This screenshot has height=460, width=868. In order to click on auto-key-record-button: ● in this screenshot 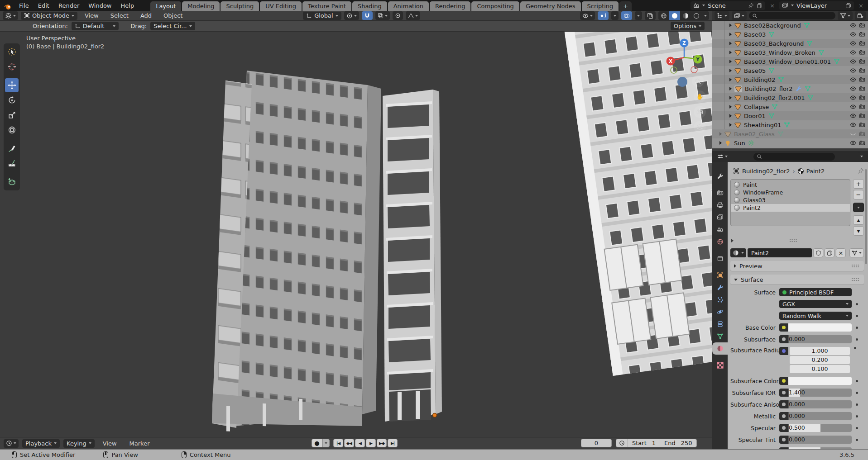, I will do `click(317, 443)`.